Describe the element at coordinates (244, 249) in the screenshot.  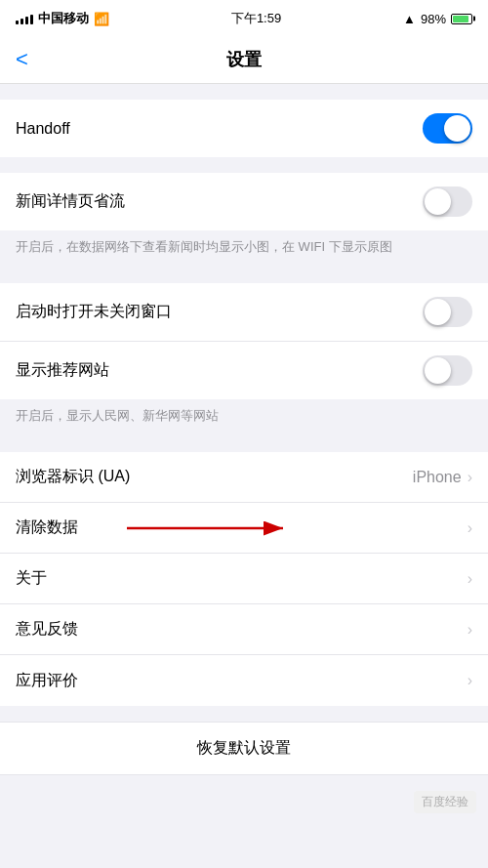
I see `news-note: 开启后，在数据网络下查看新闻时均显示小图，在 WIFI 下显示原图` at that location.